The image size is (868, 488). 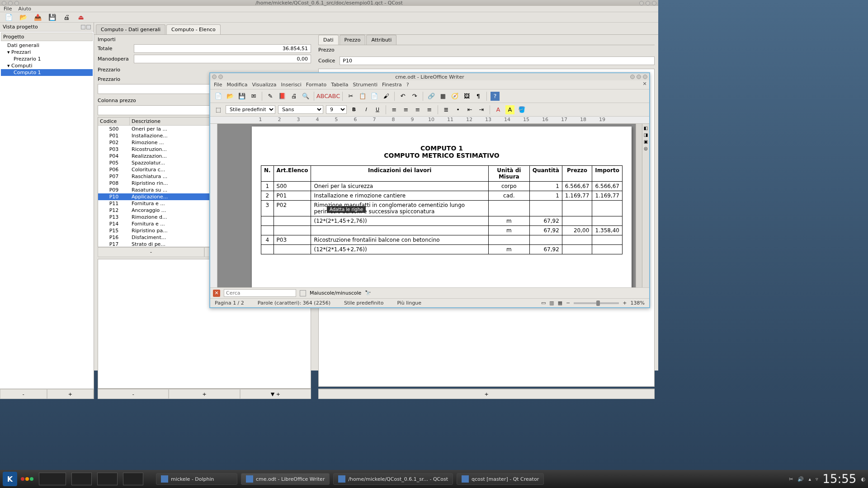 What do you see at coordinates (294, 303) in the screenshot?
I see `status-words: Parole (caratteri): 364 (2256)` at bounding box center [294, 303].